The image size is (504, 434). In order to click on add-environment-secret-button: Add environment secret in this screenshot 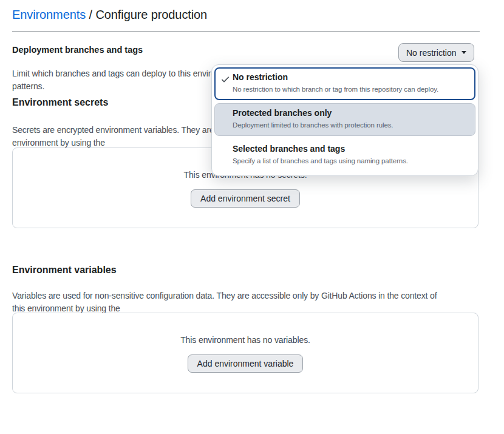, I will do `click(245, 198)`.